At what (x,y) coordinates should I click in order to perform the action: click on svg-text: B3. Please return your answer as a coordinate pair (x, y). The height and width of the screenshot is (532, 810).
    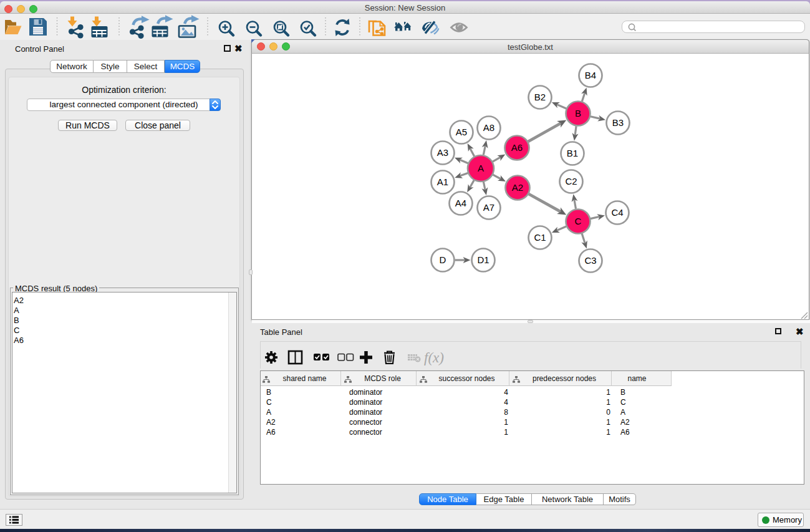
    Looking at the image, I should click on (618, 122).